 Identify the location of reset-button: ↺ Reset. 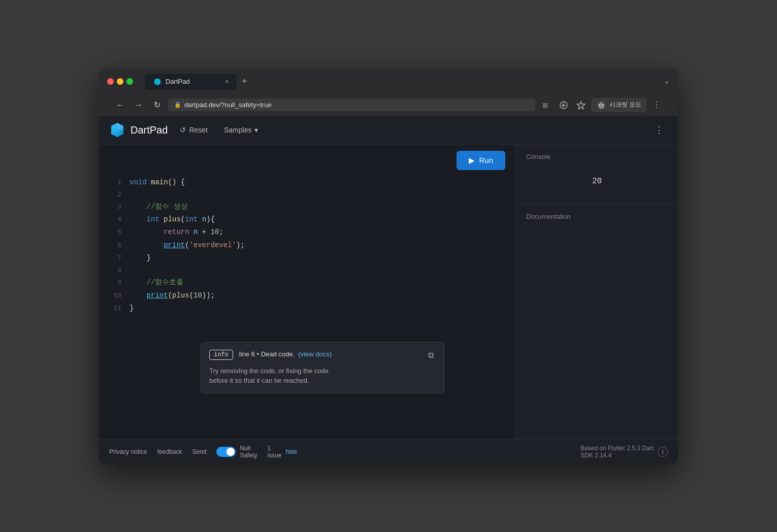
(194, 130).